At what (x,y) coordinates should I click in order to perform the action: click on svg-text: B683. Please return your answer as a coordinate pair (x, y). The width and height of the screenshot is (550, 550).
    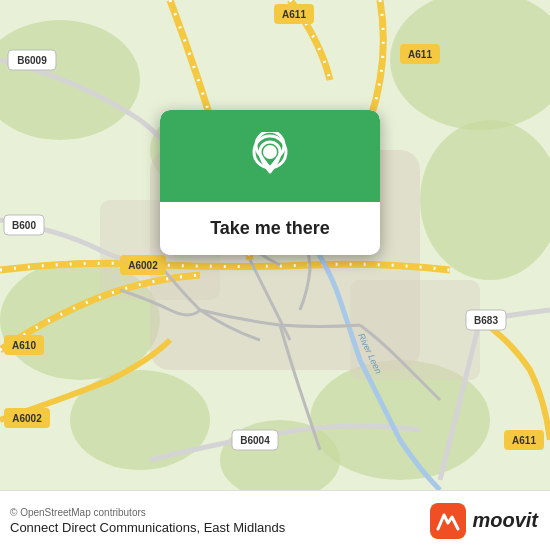
    Looking at the image, I should click on (486, 320).